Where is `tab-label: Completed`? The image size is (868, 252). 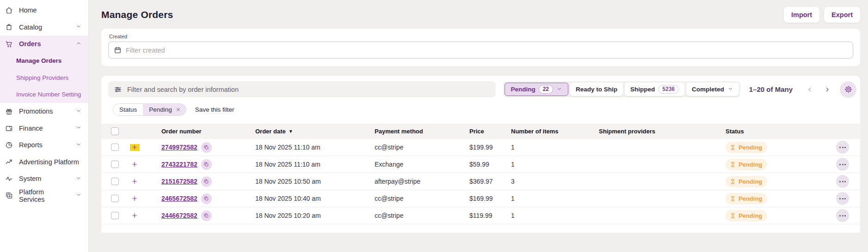 tab-label: Completed is located at coordinates (708, 90).